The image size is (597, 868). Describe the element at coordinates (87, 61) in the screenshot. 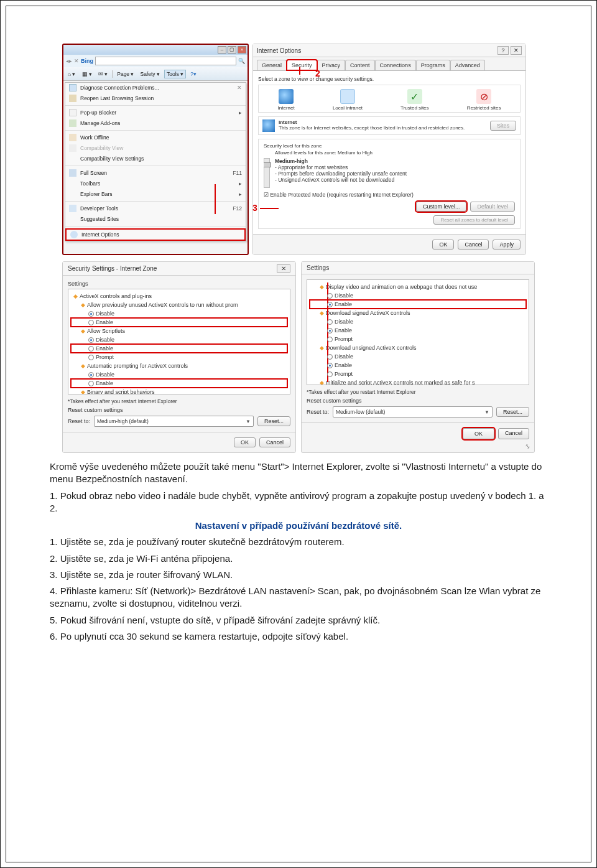

I see `bing-logo: Bing` at that location.